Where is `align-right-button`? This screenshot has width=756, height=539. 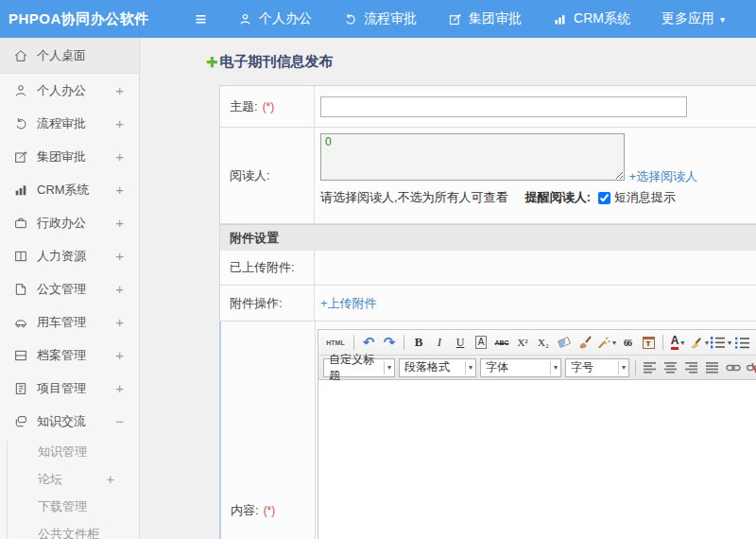 align-right-button is located at coordinates (692, 367).